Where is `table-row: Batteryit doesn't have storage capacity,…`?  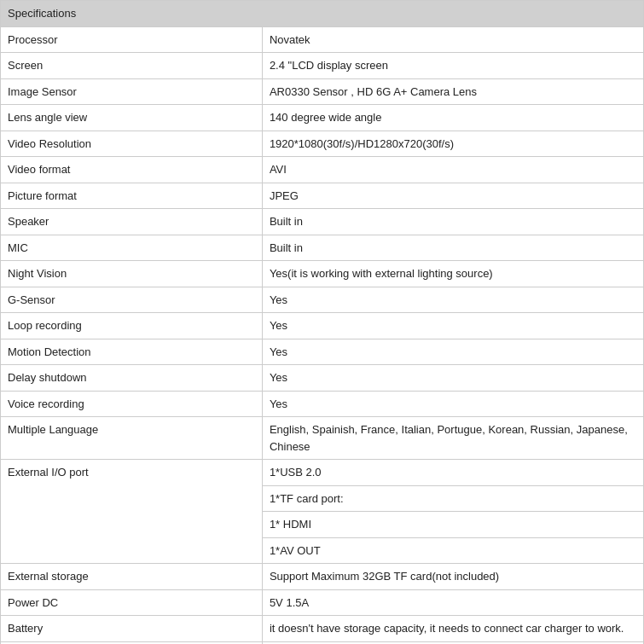
table-row: Batteryit doesn't have storage capacity,… is located at coordinates (322, 629).